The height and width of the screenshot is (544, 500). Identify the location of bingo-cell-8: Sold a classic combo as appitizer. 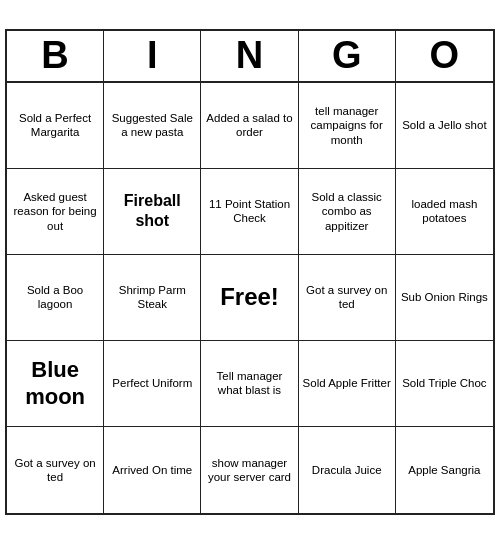
(348, 212).